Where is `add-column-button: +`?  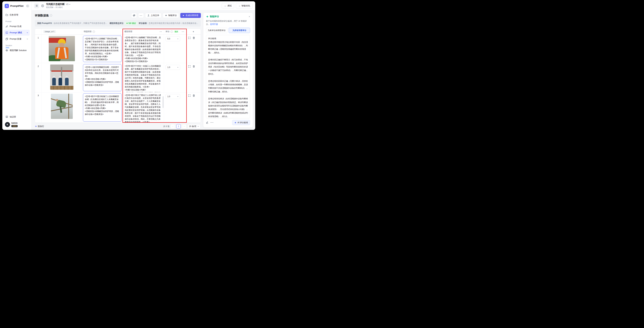
add-column-button: + is located at coordinates (194, 32).